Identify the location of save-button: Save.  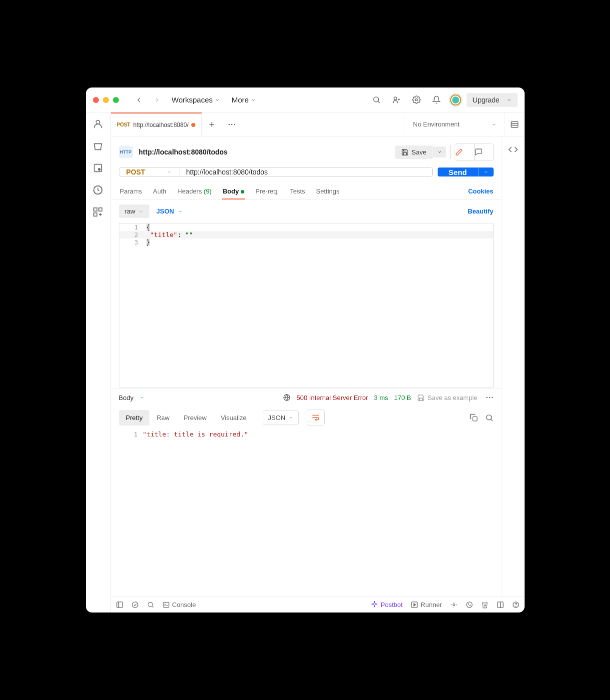
(414, 152).